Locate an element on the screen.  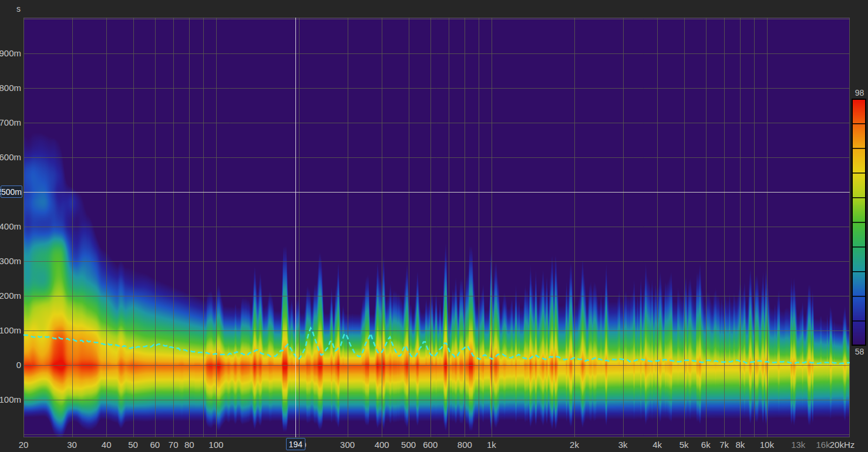
cursor-frequency-readout: 194 is located at coordinates (296, 444).